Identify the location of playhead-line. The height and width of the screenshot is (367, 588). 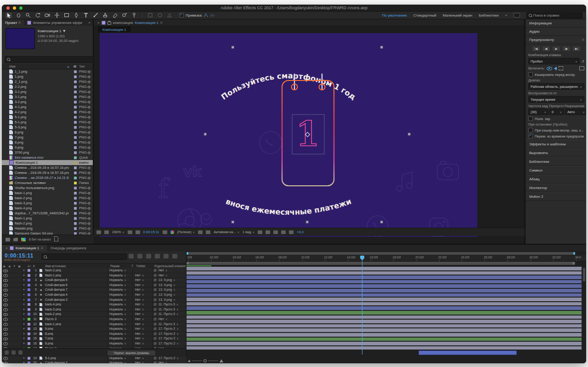
(362, 305).